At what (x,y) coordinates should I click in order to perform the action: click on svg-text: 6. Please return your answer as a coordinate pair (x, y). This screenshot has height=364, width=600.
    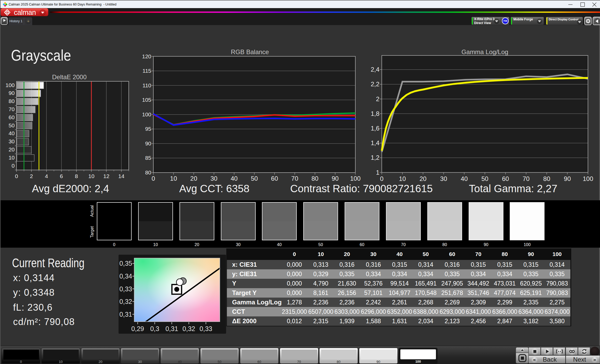
    Looking at the image, I should click on (61, 176).